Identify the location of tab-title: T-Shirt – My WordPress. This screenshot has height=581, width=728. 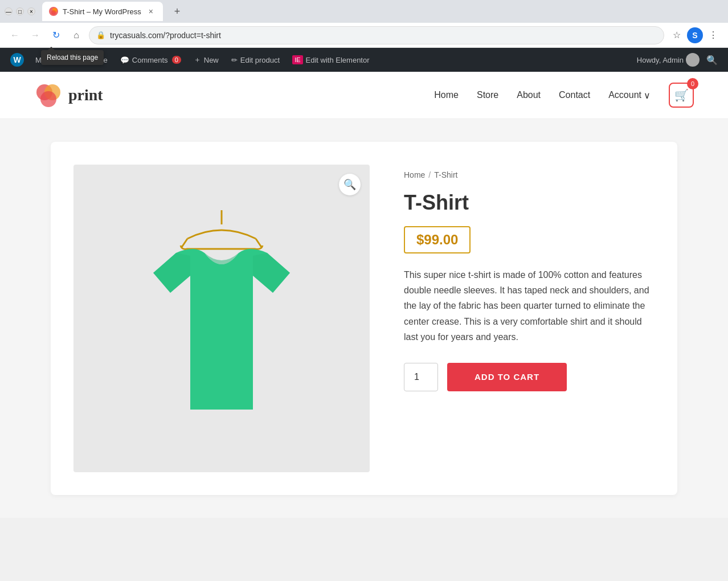
(102, 11).